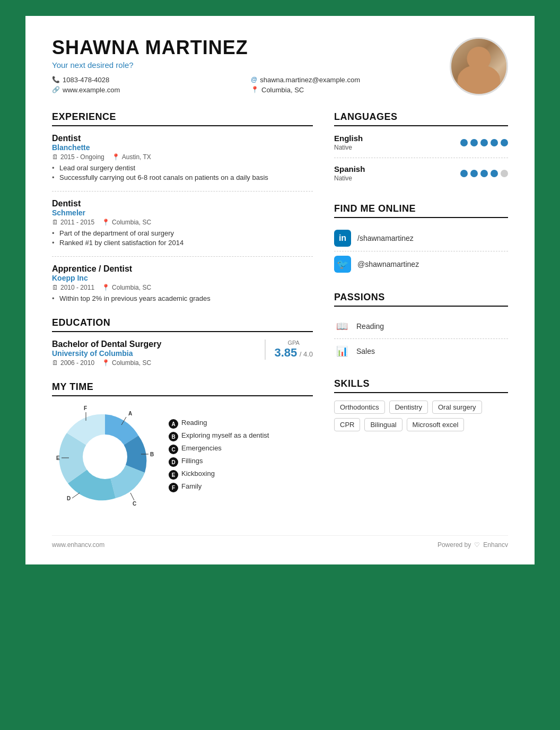  I want to click on legend-letter: B, so click(173, 437).